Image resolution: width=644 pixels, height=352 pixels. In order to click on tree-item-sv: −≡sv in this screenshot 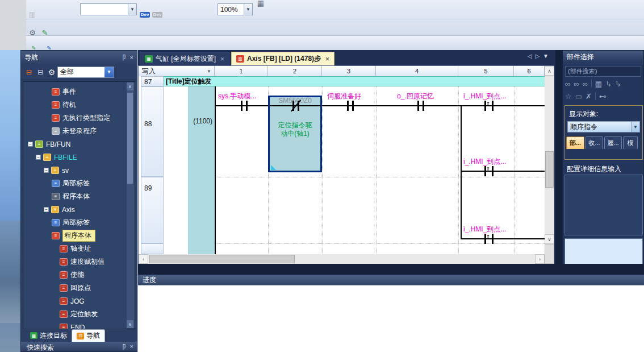, I will do `click(79, 171)`.